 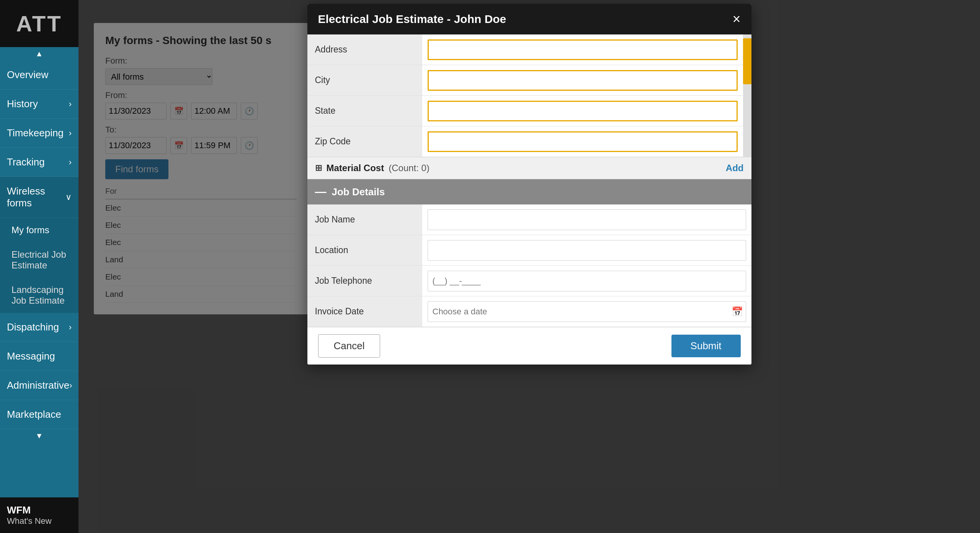 I want to click on modal-footer: Cancel Submit, so click(x=529, y=346).